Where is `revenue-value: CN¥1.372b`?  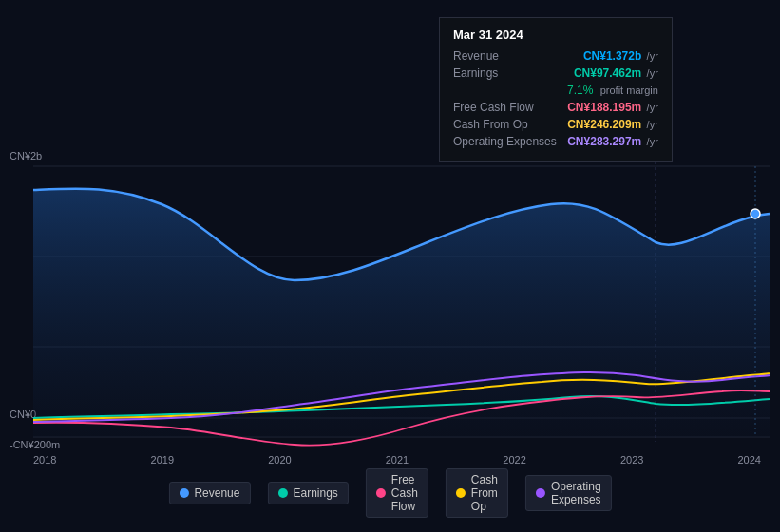 revenue-value: CN¥1.372b is located at coordinates (612, 56).